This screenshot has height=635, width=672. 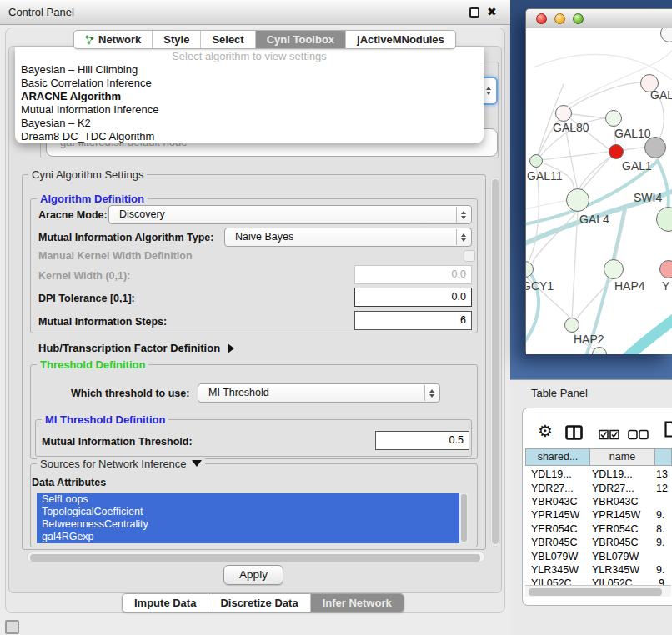 What do you see at coordinates (536, 161) in the screenshot?
I see `network-node-gal11` at bounding box center [536, 161].